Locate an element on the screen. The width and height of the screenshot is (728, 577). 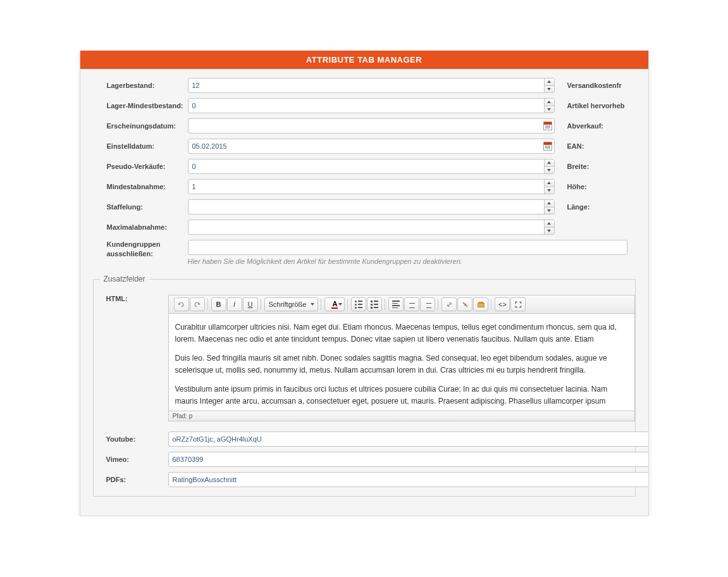
input-staffelung is located at coordinates (371, 207).